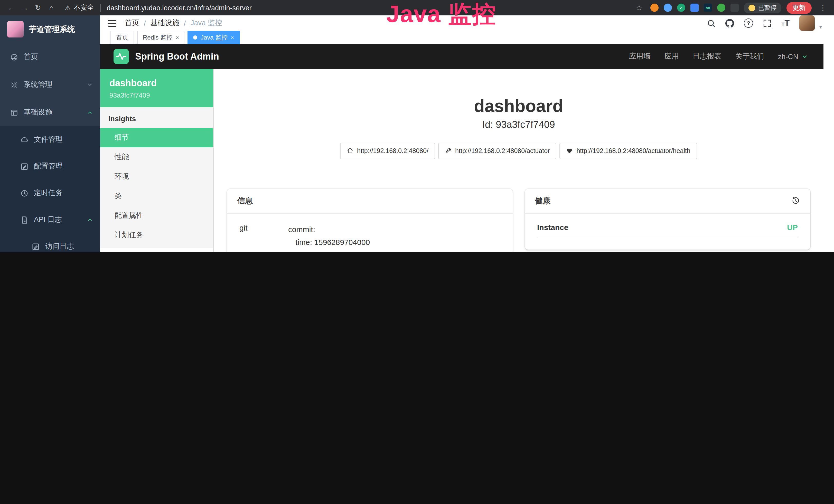  What do you see at coordinates (668, 8) in the screenshot?
I see `extension-drop-icon` at bounding box center [668, 8].